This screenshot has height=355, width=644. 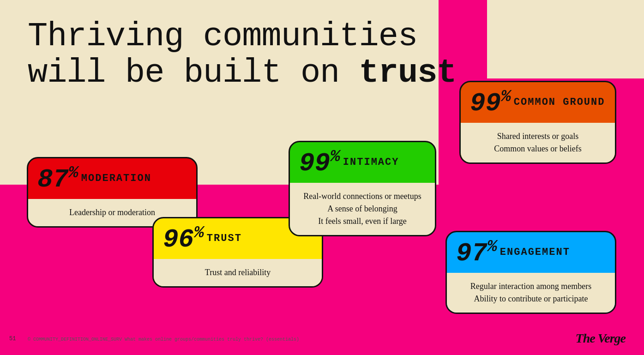 I want to click on common-ground-label: COMMON GROUND, so click(x=560, y=102).